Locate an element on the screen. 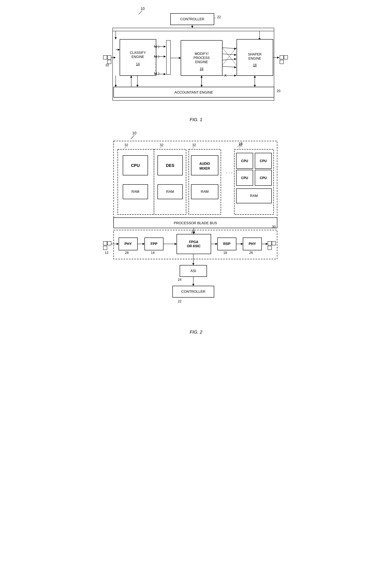 The width and height of the screenshot is (392, 580). controller2-ref: 22 is located at coordinates (180, 301).